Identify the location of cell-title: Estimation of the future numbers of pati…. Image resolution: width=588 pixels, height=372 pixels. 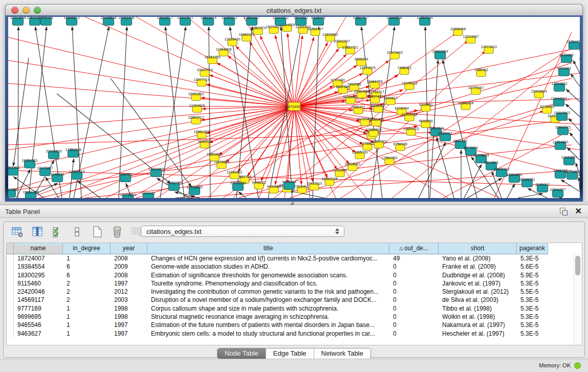
(268, 325).